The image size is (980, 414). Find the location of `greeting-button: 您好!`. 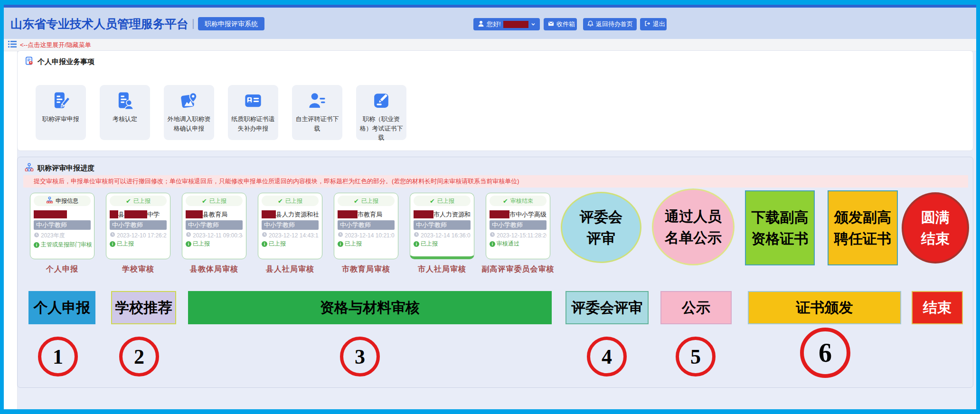

greeting-button: 您好! is located at coordinates (507, 24).